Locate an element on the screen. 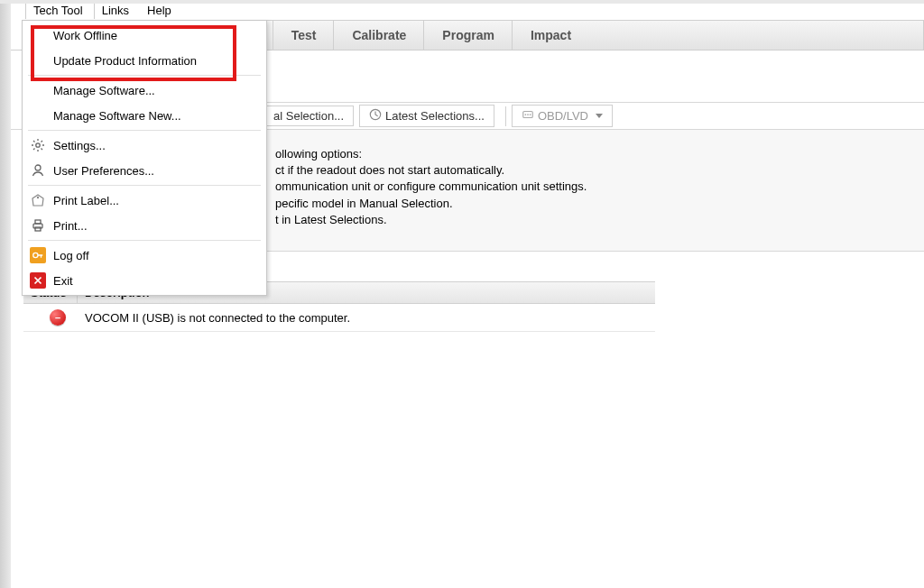 This screenshot has width=924, height=588. menu-log-off: Log off is located at coordinates (144, 255).